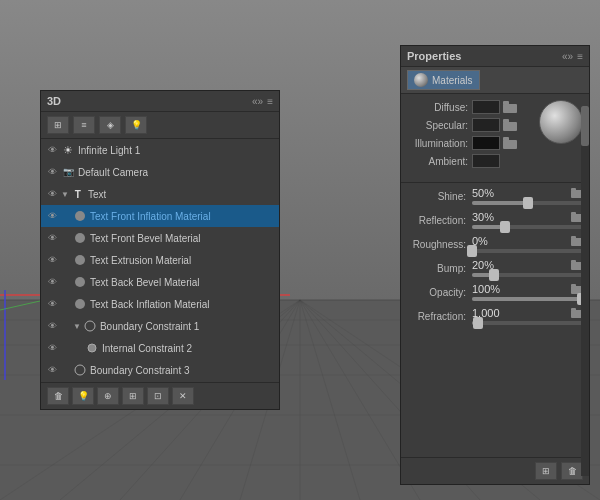 This screenshot has width=600, height=500. What do you see at coordinates (580, 56) in the screenshot?
I see `prop-menu-icon: ≡` at bounding box center [580, 56].